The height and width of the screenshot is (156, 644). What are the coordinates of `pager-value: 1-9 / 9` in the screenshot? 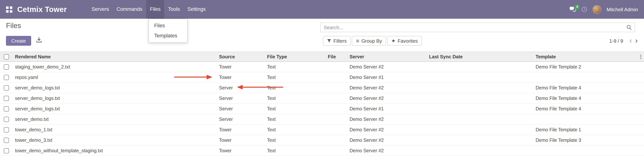 It's located at (616, 41).